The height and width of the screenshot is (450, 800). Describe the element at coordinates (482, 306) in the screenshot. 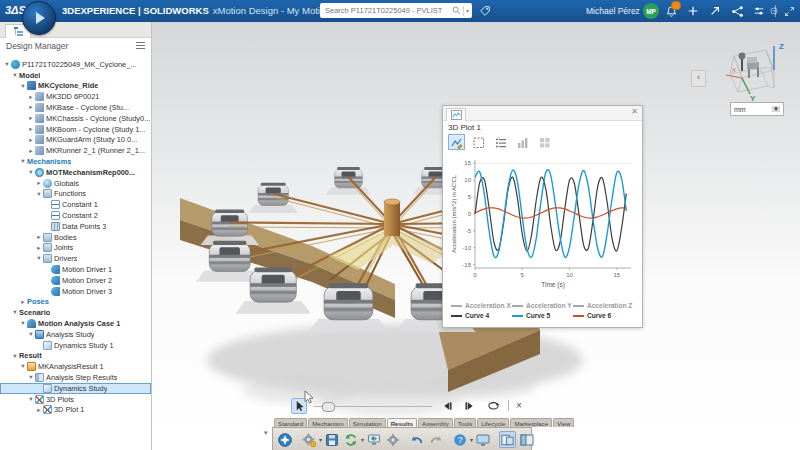

I see `legend-item: Acceleration X` at that location.